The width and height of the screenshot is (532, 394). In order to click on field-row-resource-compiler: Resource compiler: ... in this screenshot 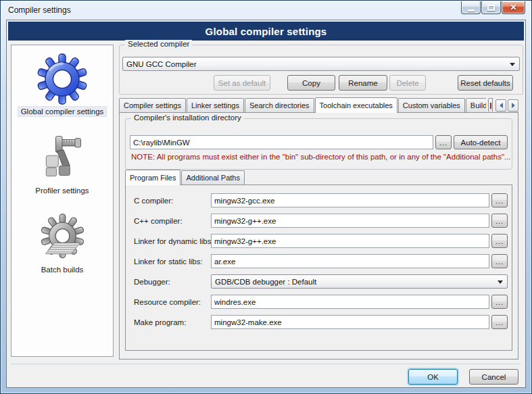, I will do `click(320, 301)`.